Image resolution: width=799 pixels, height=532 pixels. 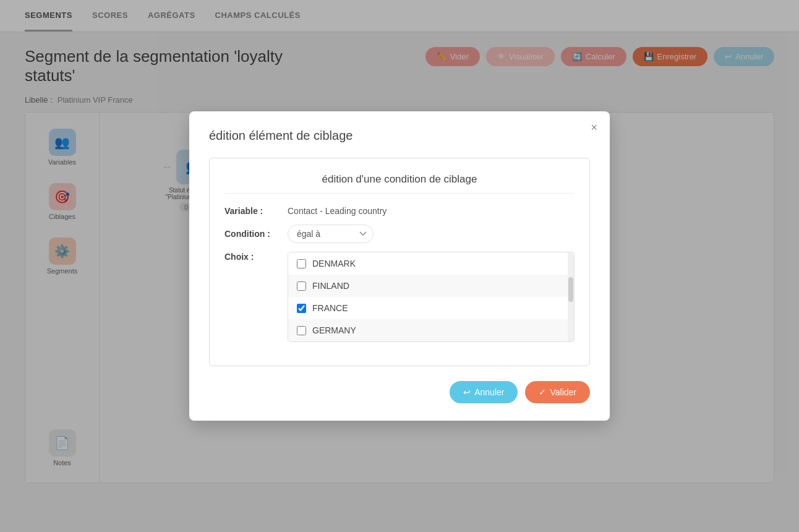 What do you see at coordinates (334, 330) in the screenshot?
I see `choice-label-germany: GERMANY` at bounding box center [334, 330].